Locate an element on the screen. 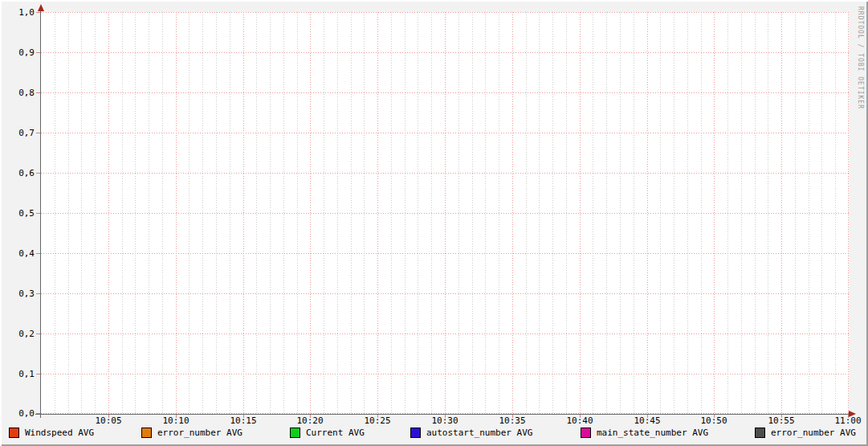  y-axis-tick-label: 0,0 is located at coordinates (18, 413).